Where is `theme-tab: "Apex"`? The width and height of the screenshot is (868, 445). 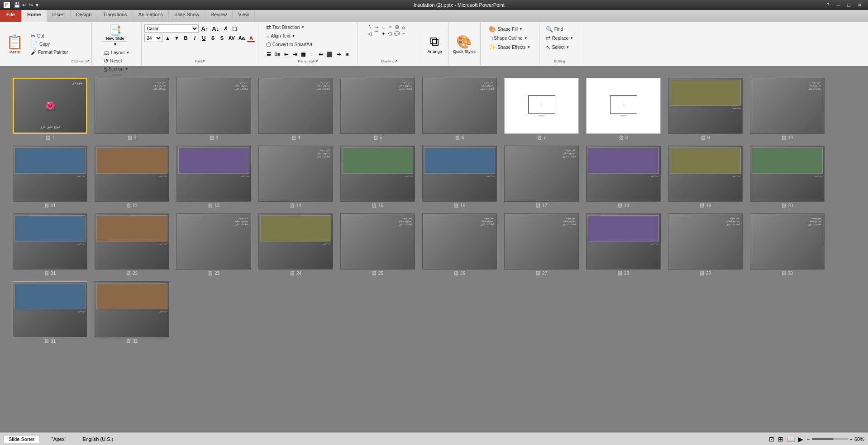
theme-tab: "Apex" is located at coordinates (59, 439).